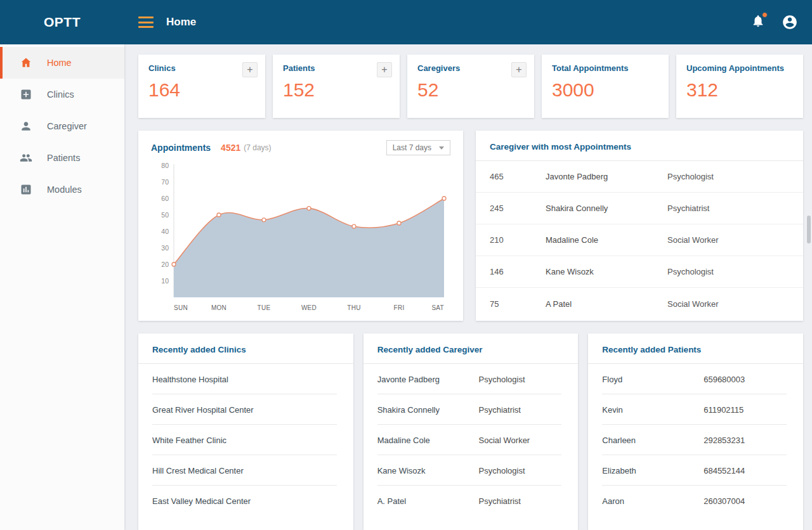 The width and height of the screenshot is (812, 530). Describe the element at coordinates (165, 182) in the screenshot. I see `svg-text: 70` at that location.